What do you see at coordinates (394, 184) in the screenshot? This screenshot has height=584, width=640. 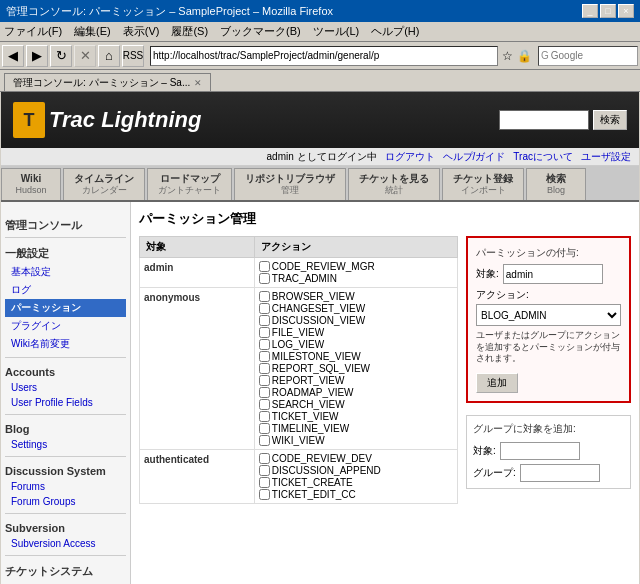 I see `tab-tickets: チケットを見る 統計` at bounding box center [394, 184].